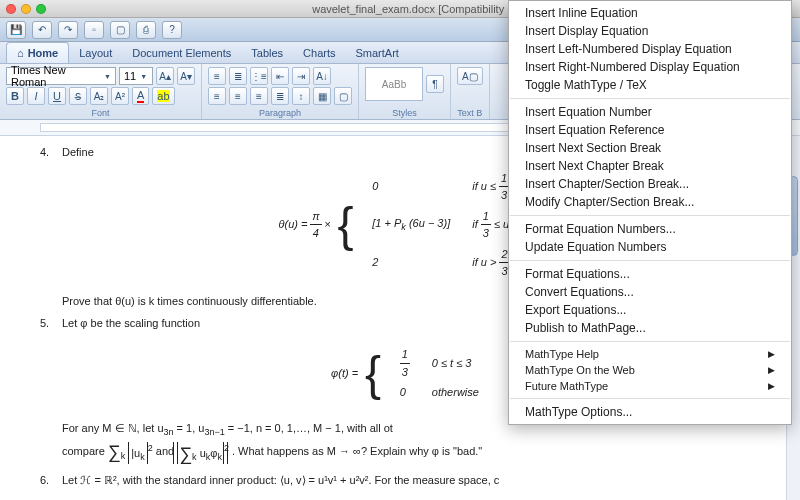  What do you see at coordinates (238, 96) in the screenshot?
I see `align-center-button: ≡` at bounding box center [238, 96].